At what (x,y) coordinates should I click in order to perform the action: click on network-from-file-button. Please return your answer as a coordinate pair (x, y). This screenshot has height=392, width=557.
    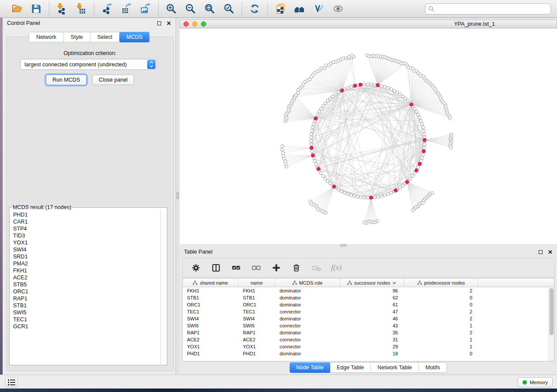
    Looking at the image, I should click on (280, 9).